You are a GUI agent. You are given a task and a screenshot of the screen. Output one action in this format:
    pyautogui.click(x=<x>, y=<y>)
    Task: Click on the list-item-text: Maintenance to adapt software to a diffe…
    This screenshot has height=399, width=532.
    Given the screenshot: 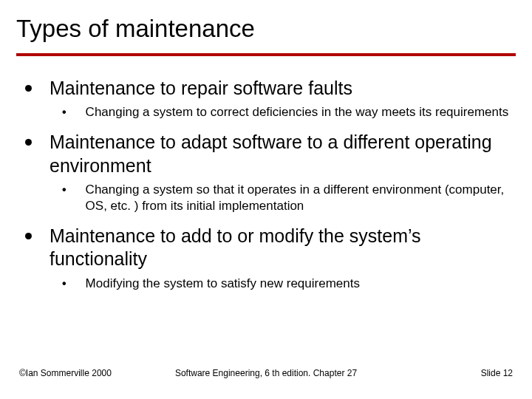 What is the action you would take?
    pyautogui.click(x=282, y=154)
    